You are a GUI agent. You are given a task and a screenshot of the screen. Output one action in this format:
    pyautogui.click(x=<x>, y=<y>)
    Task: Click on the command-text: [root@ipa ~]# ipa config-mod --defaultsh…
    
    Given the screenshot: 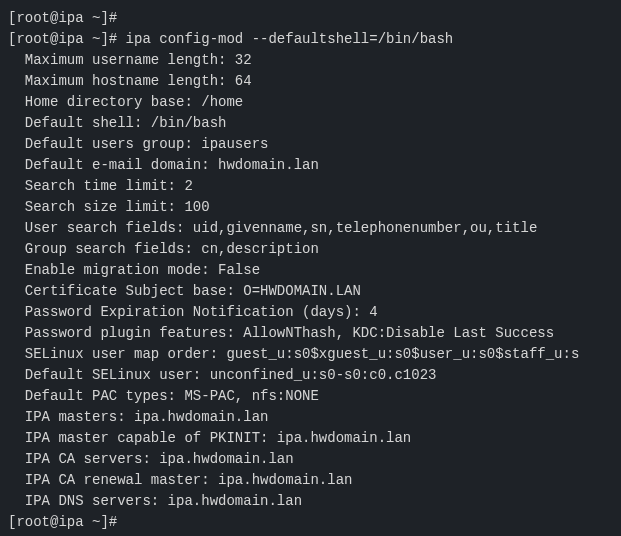 What is the action you would take?
    pyautogui.click(x=230, y=39)
    